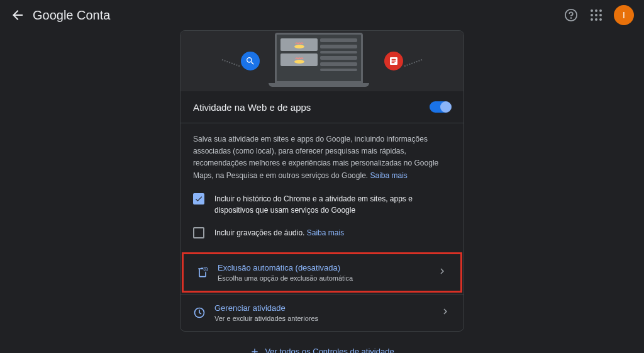 This screenshot has height=353, width=644. Describe the element at coordinates (322, 157) in the screenshot. I see `card-description: Salva sua atividade em sites e apps do G…` at that location.